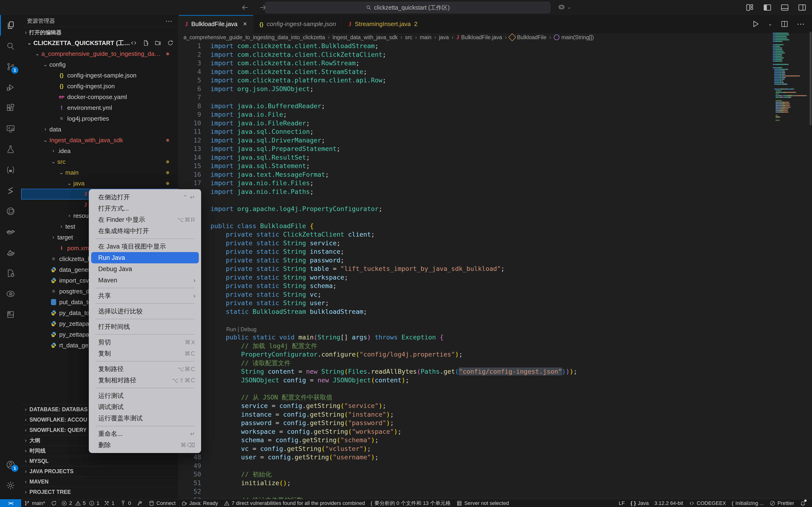 This screenshot has width=812, height=507. Describe the element at coordinates (294, 503) in the screenshot. I see `status-warning-7: 7 direct vulnerabilities found for all t…` at that location.